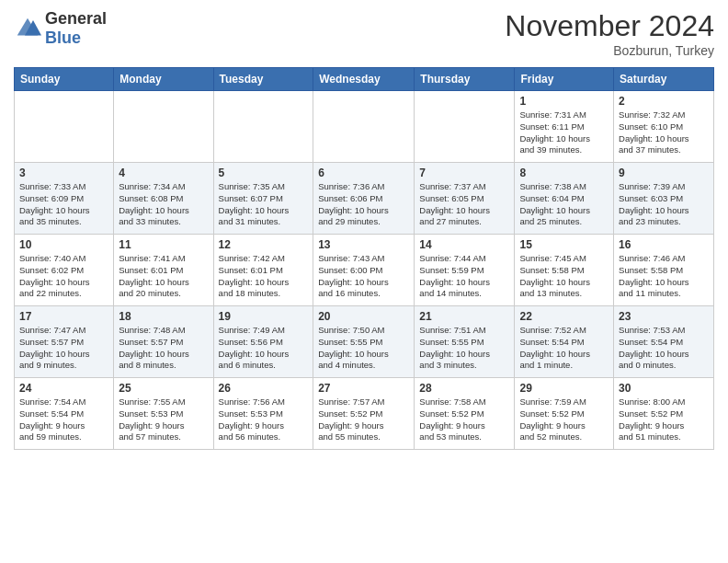 The height and width of the screenshot is (563, 728). What do you see at coordinates (264, 276) in the screenshot?
I see `day-info: Sunrise: 7:42 AM Sunset: 6:01 PM Dayligh…` at bounding box center [264, 276].